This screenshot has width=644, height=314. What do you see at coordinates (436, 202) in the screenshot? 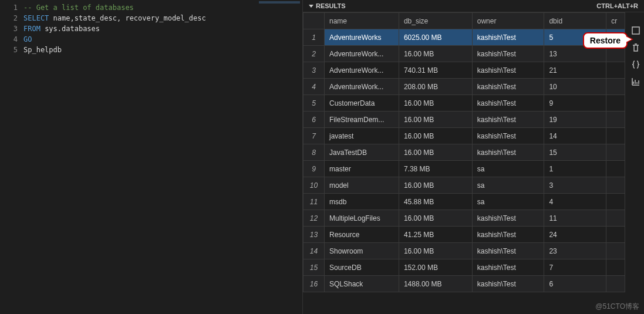
I see `cell-db_size: 45.88 MB` at bounding box center [436, 202].